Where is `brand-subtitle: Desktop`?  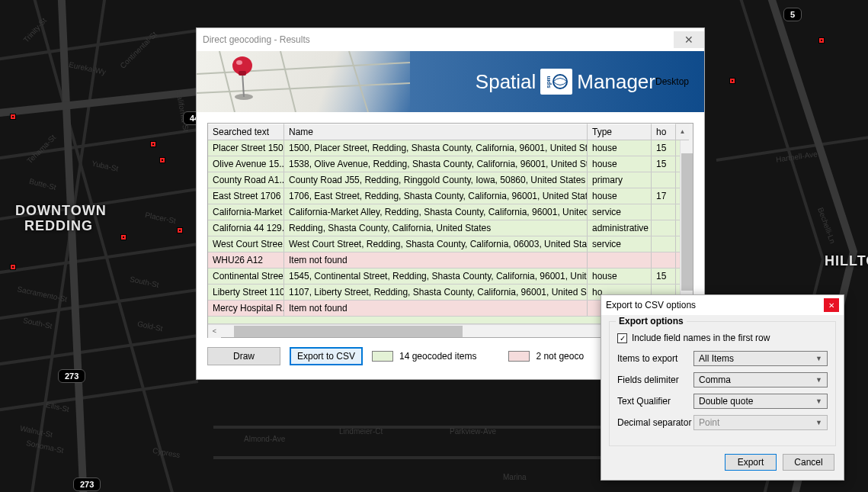
brand-subtitle: Desktop is located at coordinates (672, 82).